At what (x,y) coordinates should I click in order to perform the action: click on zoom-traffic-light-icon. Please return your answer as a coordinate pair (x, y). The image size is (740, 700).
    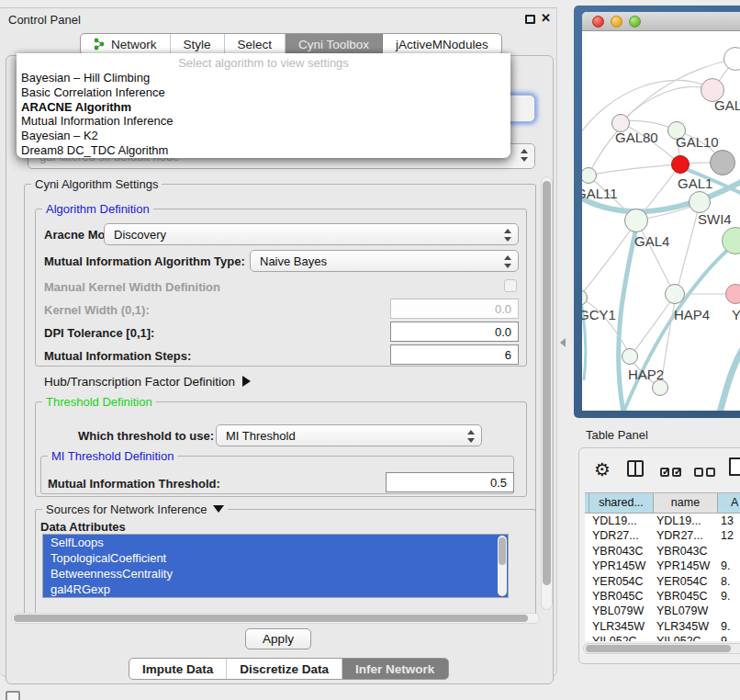
    Looking at the image, I should click on (635, 22).